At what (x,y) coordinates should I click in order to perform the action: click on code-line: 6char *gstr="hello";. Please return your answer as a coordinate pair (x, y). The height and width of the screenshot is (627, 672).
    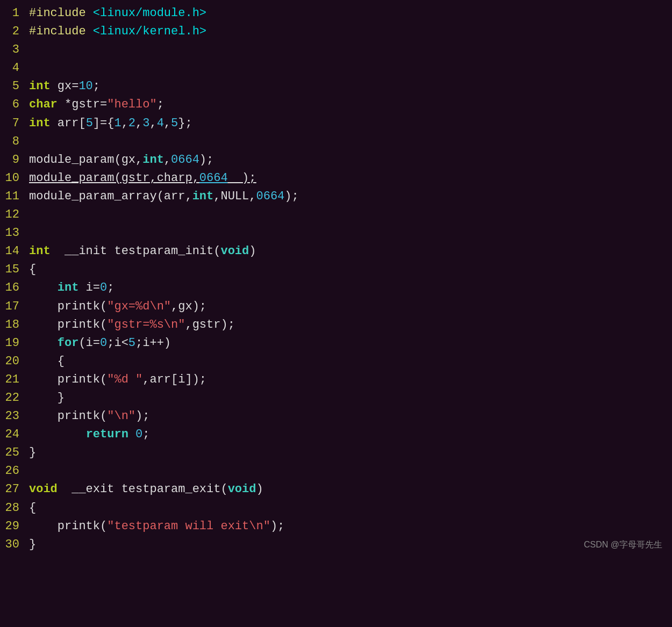
    Looking at the image, I should click on (336, 105).